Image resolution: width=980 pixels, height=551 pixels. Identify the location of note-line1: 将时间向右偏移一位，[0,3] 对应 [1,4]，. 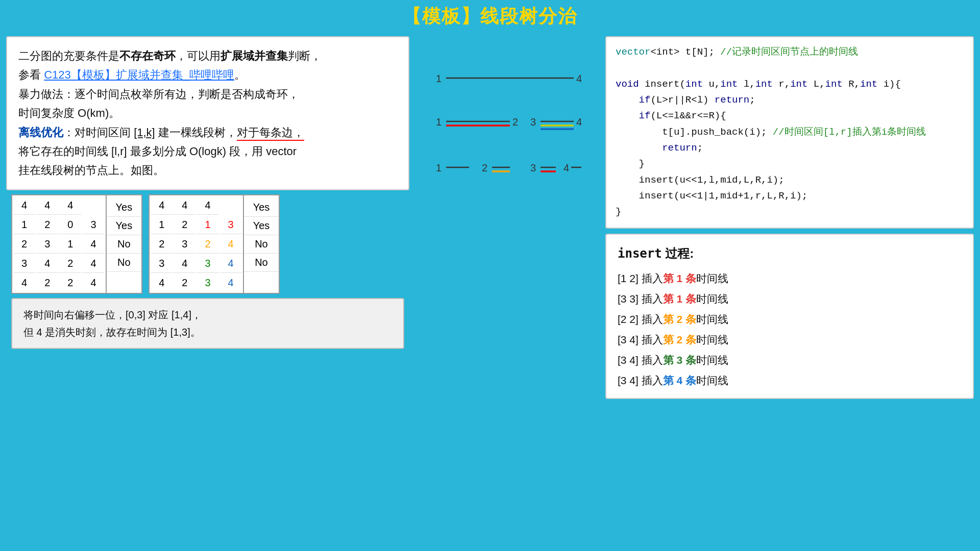
(208, 315).